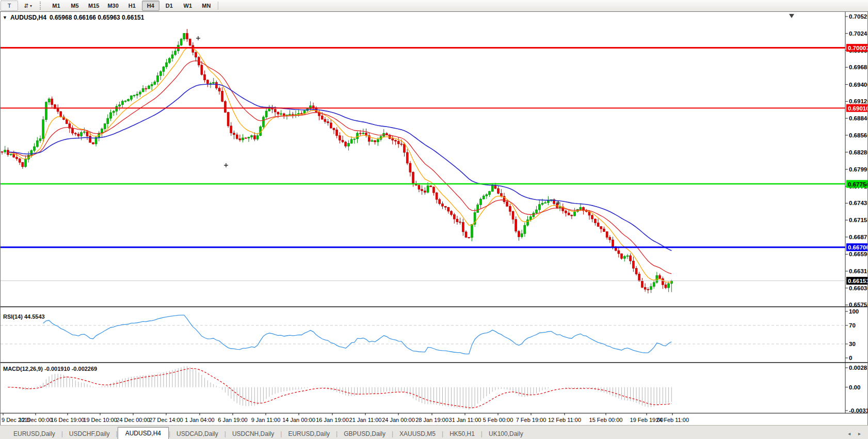 The height and width of the screenshot is (439, 868). Describe the element at coordinates (233, 420) in the screenshot. I see `time-tick: 6 Jan 19:00` at that location.